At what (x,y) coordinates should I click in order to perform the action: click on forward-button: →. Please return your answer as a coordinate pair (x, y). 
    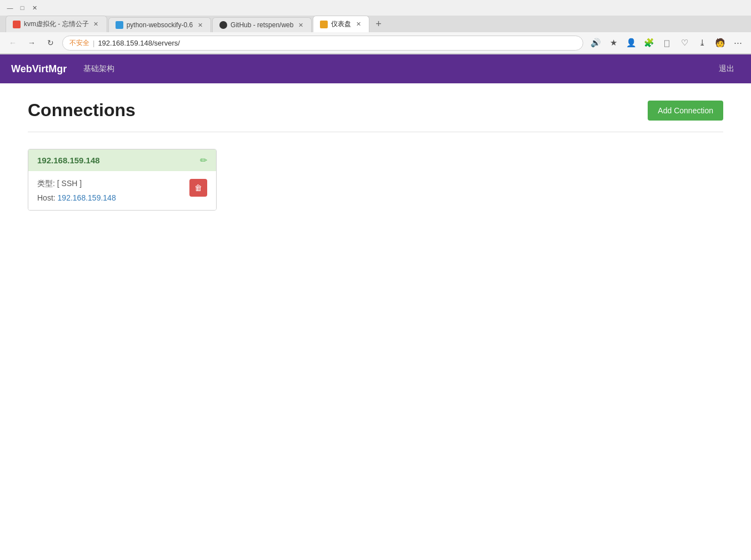
    Looking at the image, I should click on (32, 43).